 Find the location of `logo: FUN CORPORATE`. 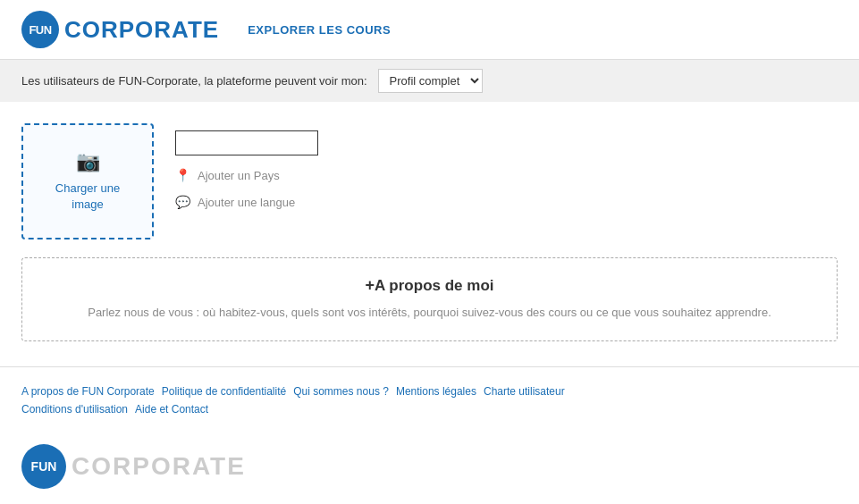

logo: FUN CORPORATE is located at coordinates (120, 29).